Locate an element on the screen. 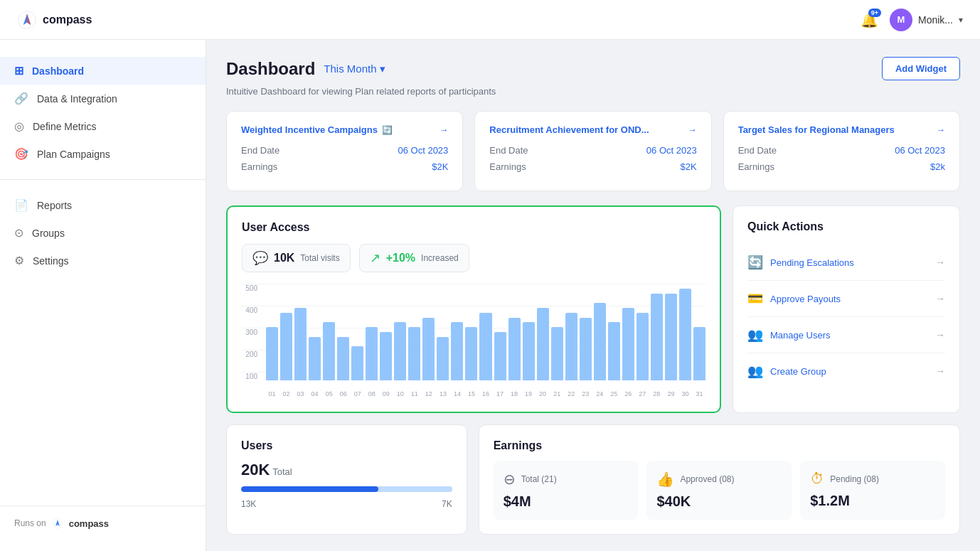  trend-up-icon: ↗ is located at coordinates (376, 258).